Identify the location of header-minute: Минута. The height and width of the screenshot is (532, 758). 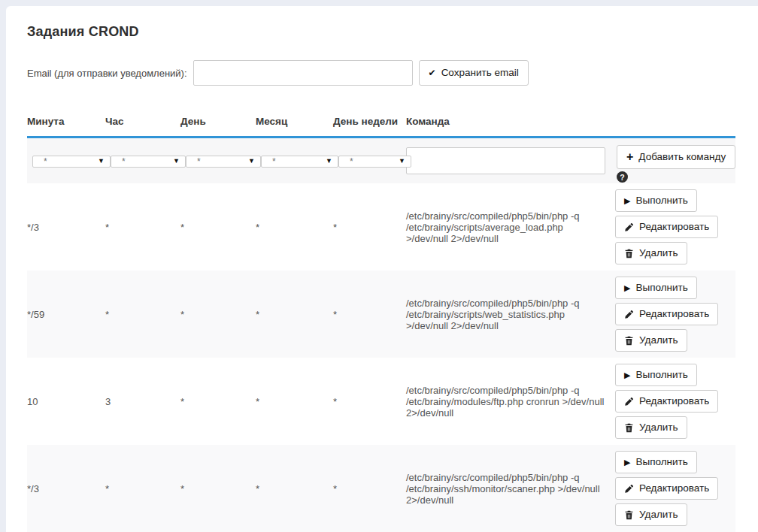
(66, 123).